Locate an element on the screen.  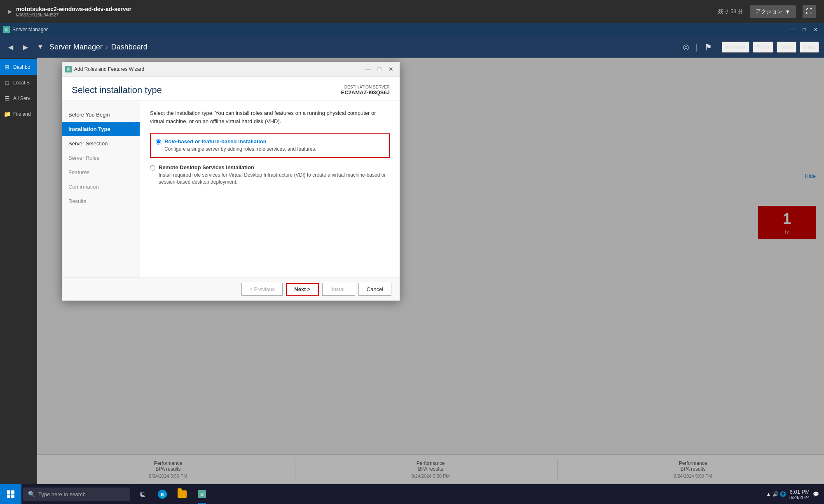
step-before-begin: Before You Begin is located at coordinates (101, 114).